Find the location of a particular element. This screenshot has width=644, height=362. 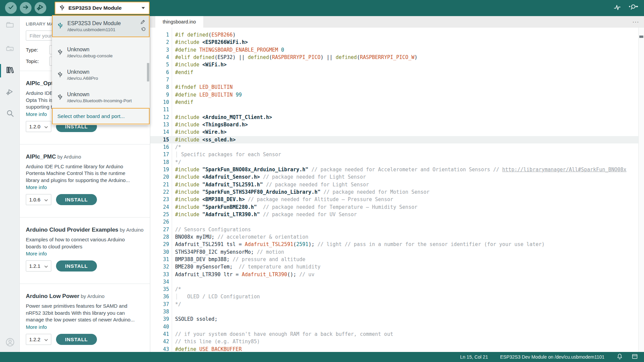

sidebar-item-sketchbook is located at coordinates (10, 25).